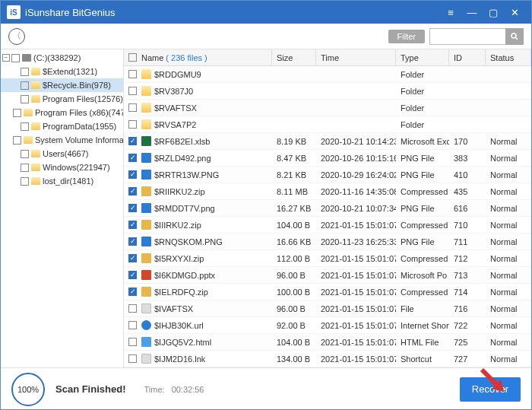  Describe the element at coordinates (467, 37) in the screenshot. I see `search-input` at that location.